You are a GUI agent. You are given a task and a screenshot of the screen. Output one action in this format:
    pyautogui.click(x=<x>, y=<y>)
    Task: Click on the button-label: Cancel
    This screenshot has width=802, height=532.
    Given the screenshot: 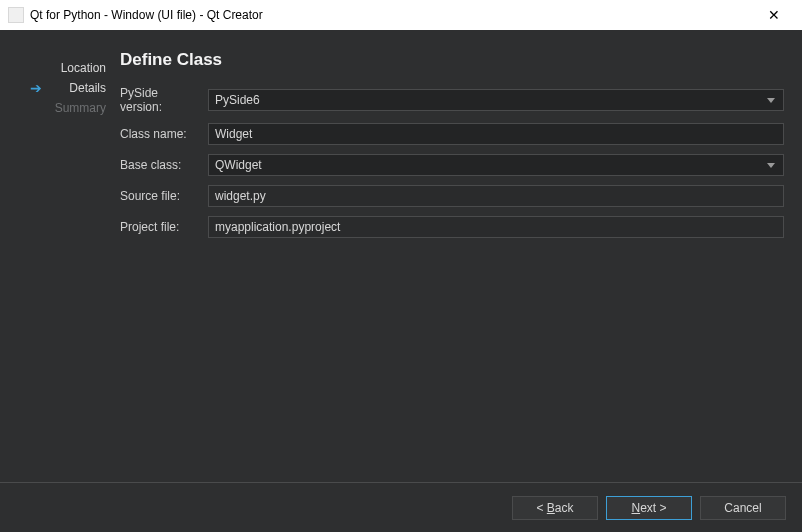 What is the action you would take?
    pyautogui.click(x=742, y=508)
    